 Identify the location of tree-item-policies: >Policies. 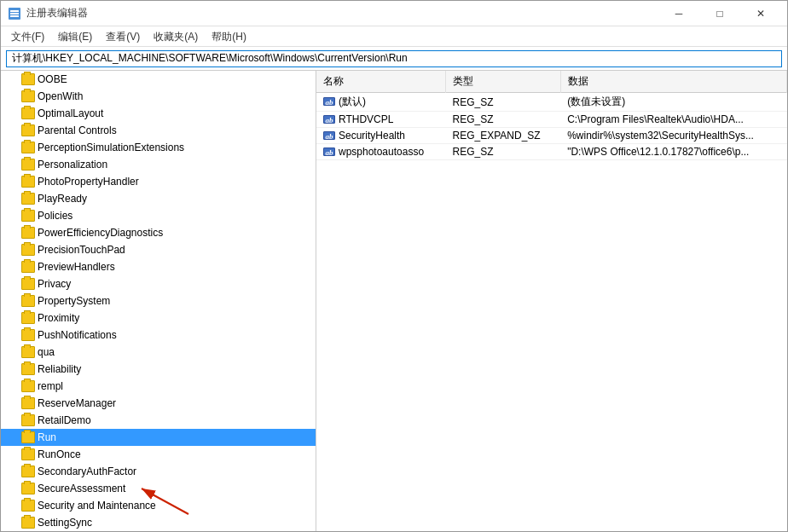
(159, 216).